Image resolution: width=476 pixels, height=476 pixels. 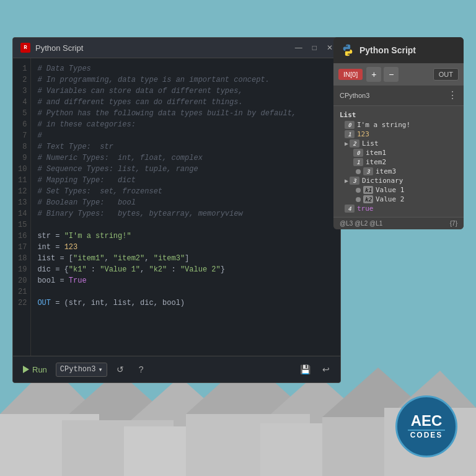 I want to click on panel-io-bar: IN[0] + − OUT, so click(x=399, y=74).